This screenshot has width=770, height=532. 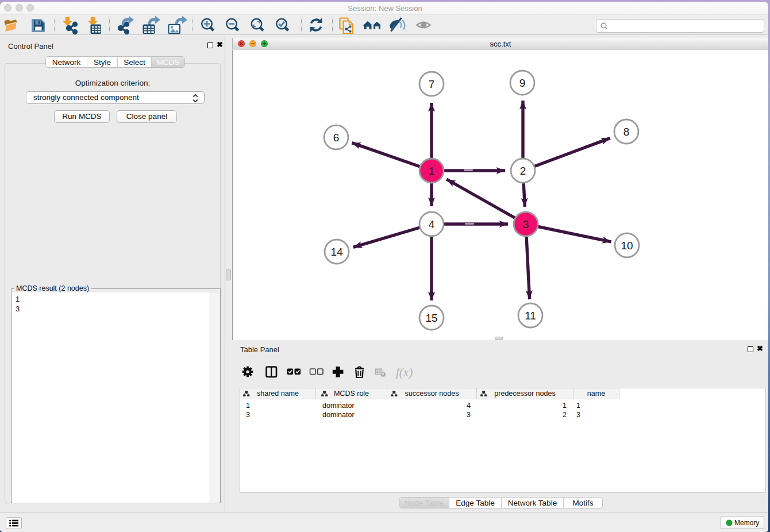 I want to click on svg-text: 9, so click(x=523, y=83).